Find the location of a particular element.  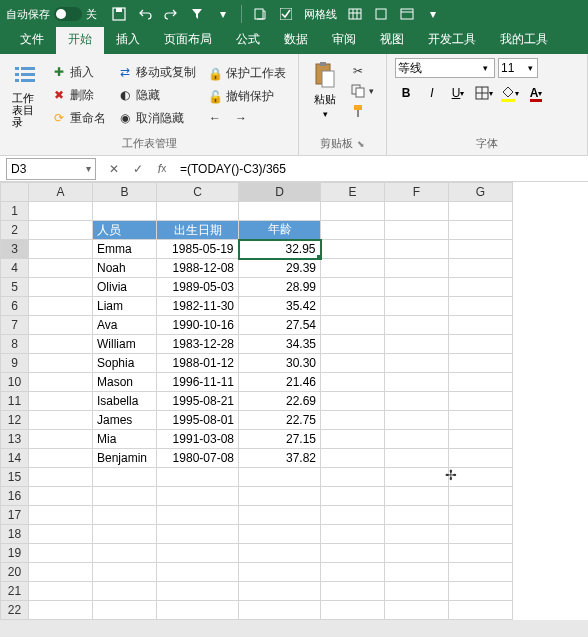

row-header: 9 is located at coordinates (15, 364).